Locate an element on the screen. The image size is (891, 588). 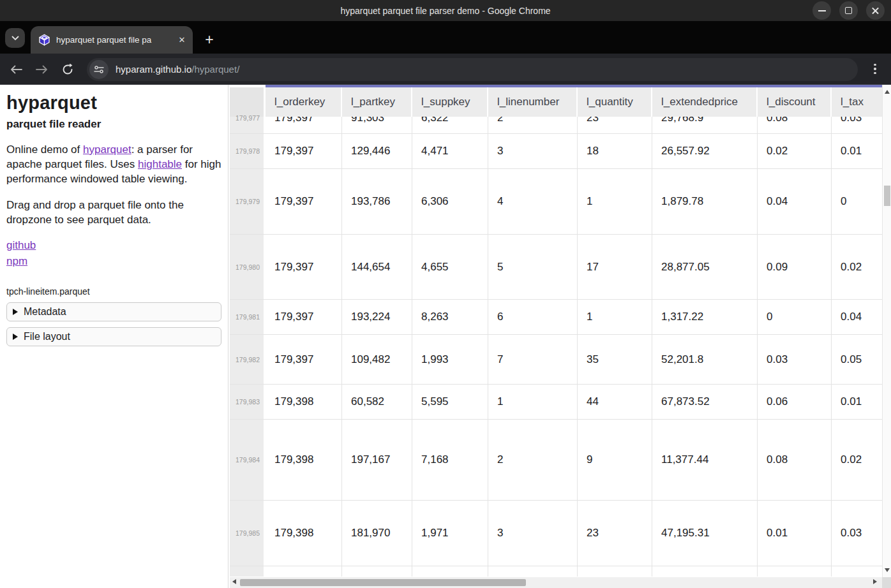
horizontal-scrollbar is located at coordinates (556, 583).